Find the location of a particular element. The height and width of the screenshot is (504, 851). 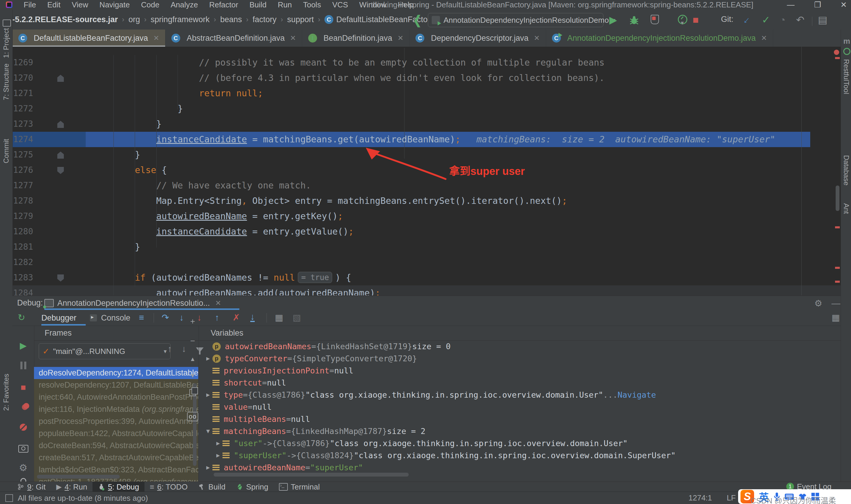

line-ending: LF is located at coordinates (731, 498).